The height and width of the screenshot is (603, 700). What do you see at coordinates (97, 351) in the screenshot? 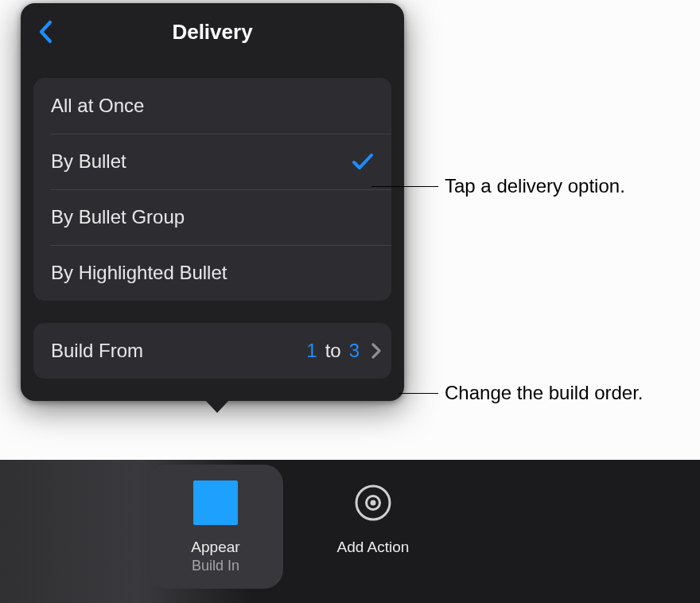
I see `build-from-label: Build From` at bounding box center [97, 351].